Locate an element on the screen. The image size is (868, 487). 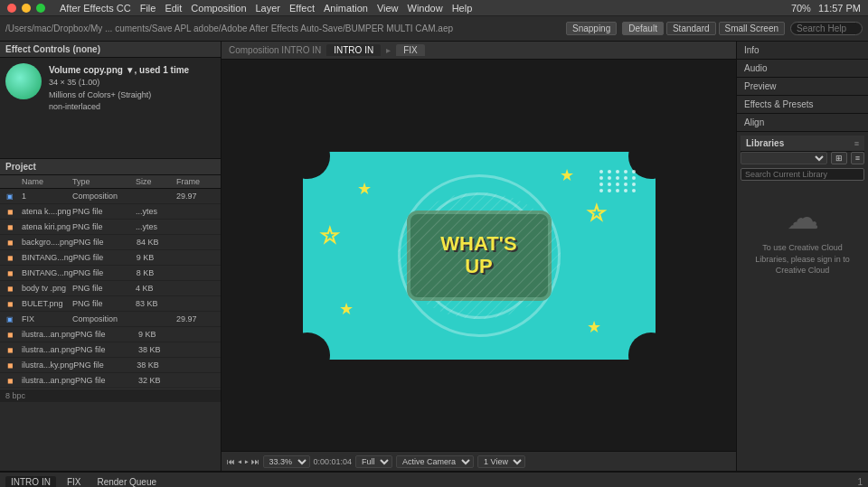
project-row: ◼ ilustra...an.png PNG file 32 KB is located at coordinates (110, 381).